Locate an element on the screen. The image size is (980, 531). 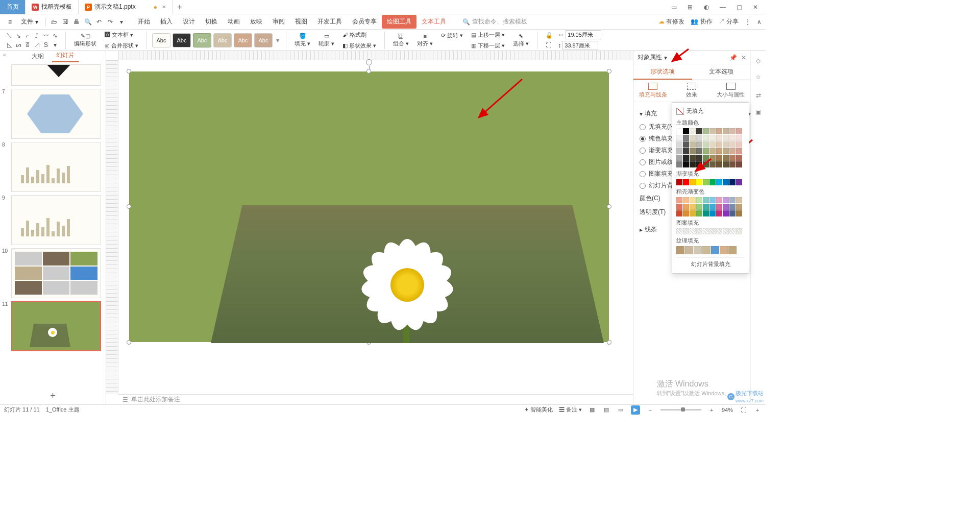
notes-bar: ☰单击此处添加备注 is located at coordinates (376, 399).